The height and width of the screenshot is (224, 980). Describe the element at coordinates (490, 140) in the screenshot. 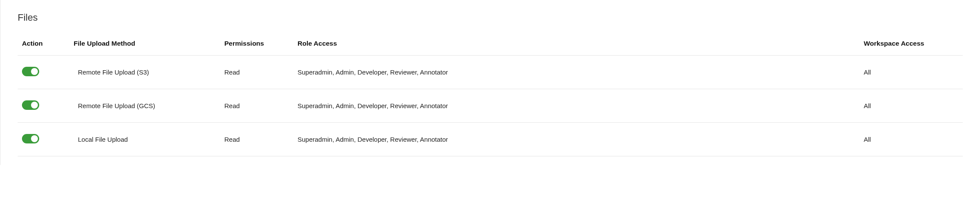

I see `table-row: Local File Upload Read Superadmin, Admin…` at that location.